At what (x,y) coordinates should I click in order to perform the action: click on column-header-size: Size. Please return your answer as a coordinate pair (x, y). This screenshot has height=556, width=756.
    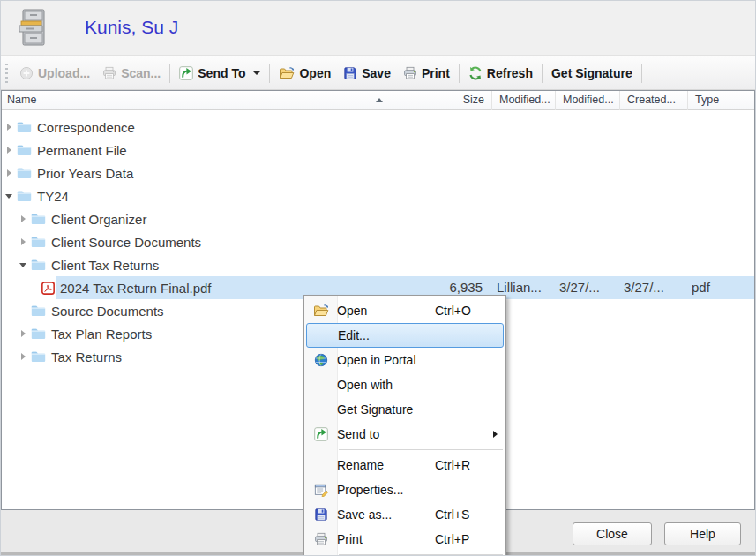
    Looking at the image, I should click on (442, 101).